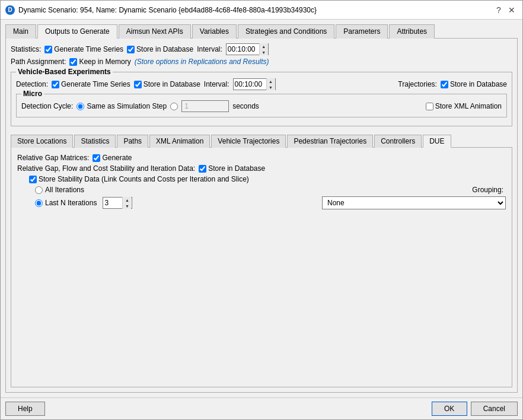  What do you see at coordinates (127, 206) in the screenshot?
I see `last-n-down: ▼` at bounding box center [127, 206].